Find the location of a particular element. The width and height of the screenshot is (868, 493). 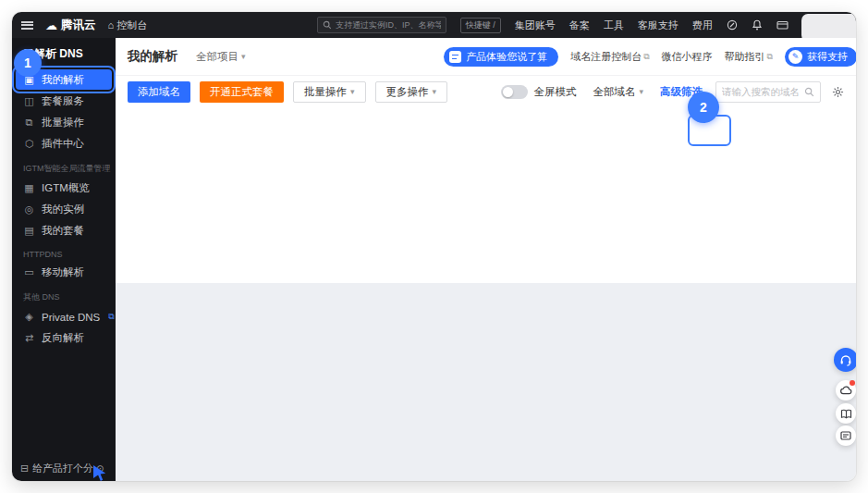

feedback-fab is located at coordinates (846, 436).